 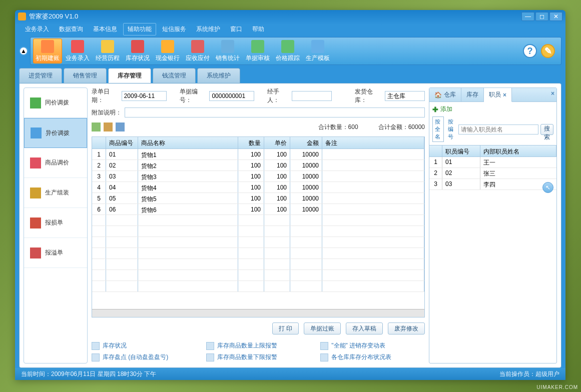 I want to click on grid-header-4: 单价, so click(x=277, y=143).